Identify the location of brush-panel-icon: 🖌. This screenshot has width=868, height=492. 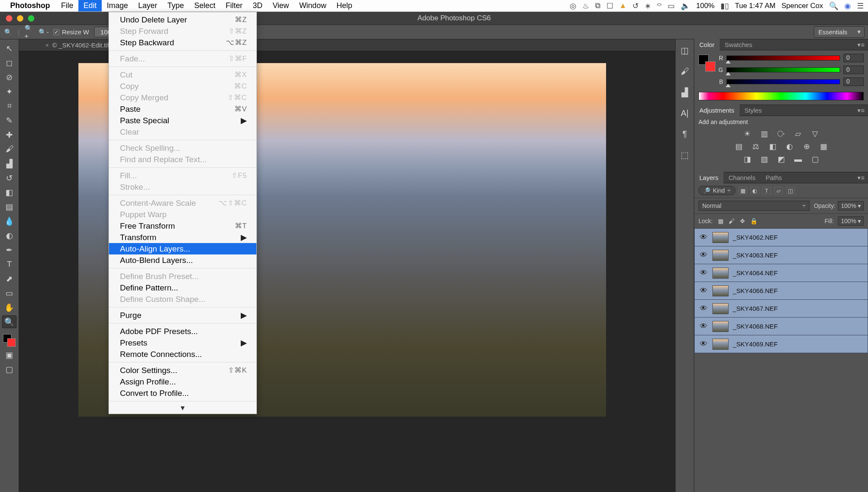
(685, 71).